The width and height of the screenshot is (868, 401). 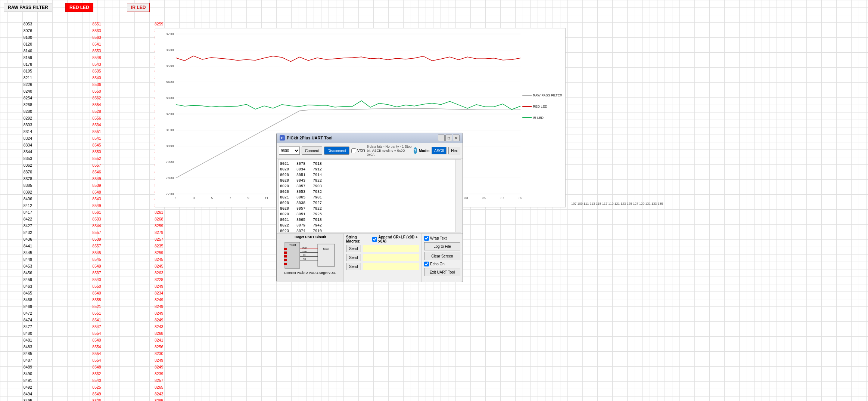 What do you see at coordinates (389, 151) in the screenshot?
I see `baud-info: 8 data bits - No parity - 1 Stop bit. AS…` at bounding box center [389, 151].